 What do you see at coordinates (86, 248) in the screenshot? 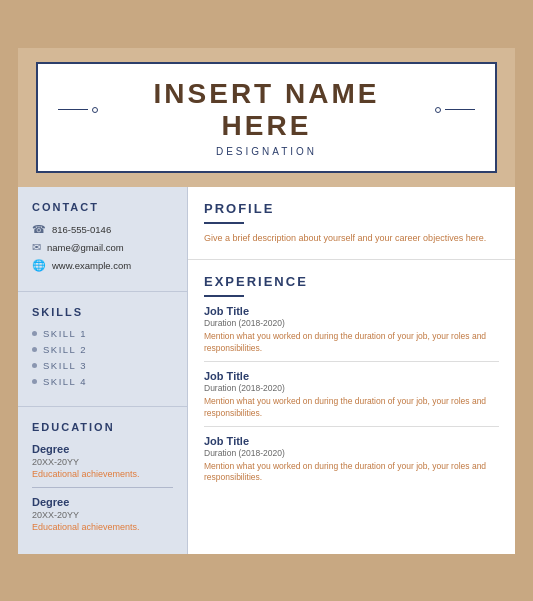
I see `email-text: name@gmail.com` at bounding box center [86, 248].